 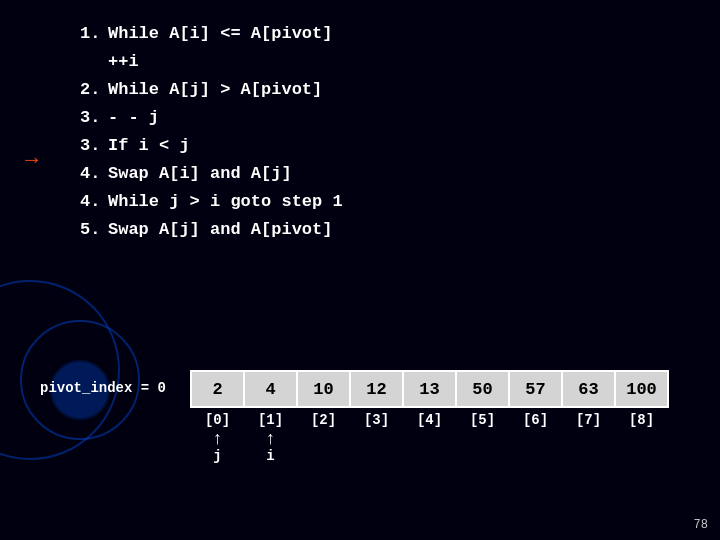 I want to click on pivot-label: pivot_index = 0, so click(x=103, y=388).